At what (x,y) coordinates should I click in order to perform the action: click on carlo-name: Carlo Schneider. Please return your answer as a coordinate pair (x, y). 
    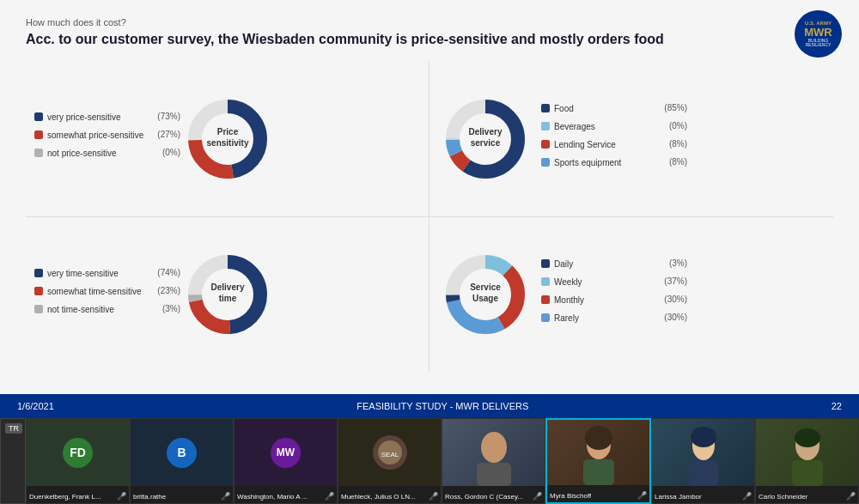
    Looking at the image, I should click on (783, 496).